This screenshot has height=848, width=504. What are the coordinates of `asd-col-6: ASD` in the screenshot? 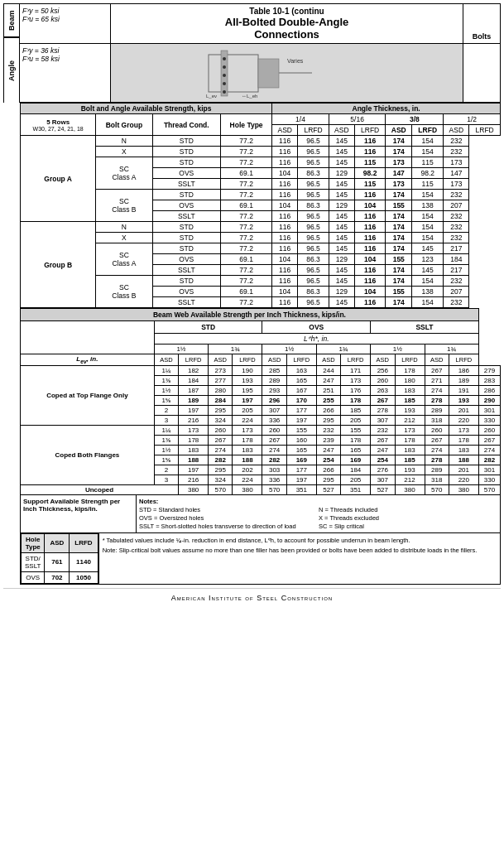 It's located at (437, 360).